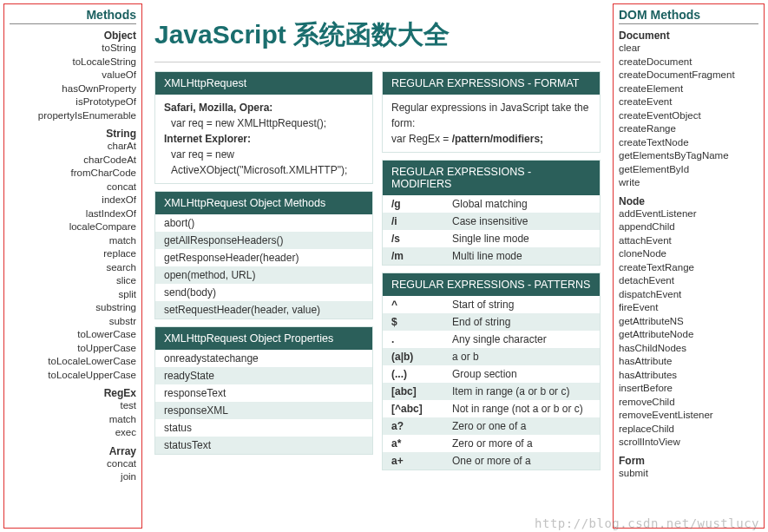  I want to click on re-format-head: REGULAR EXPRESSIONS - FORMAT, so click(491, 83).